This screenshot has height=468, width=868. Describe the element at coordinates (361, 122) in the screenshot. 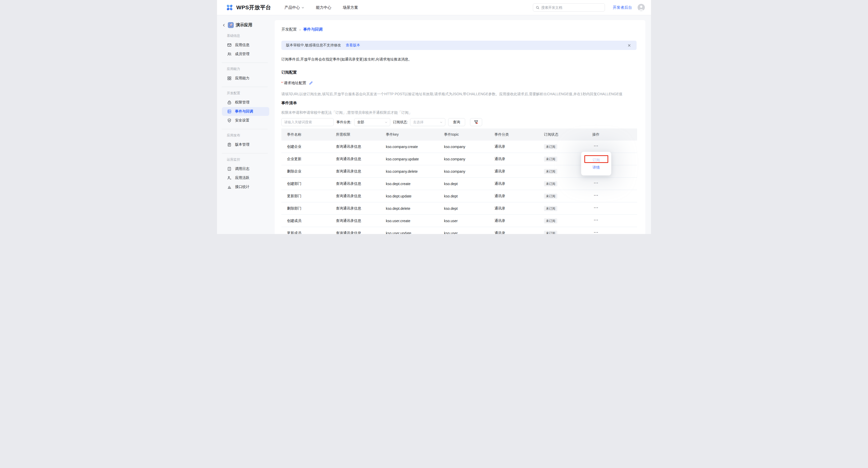

I see `category-select-value: 全部` at that location.